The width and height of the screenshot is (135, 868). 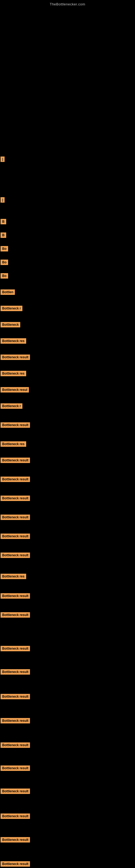 I want to click on bottleneck-item: Bottleneck, so click(x=10, y=324).